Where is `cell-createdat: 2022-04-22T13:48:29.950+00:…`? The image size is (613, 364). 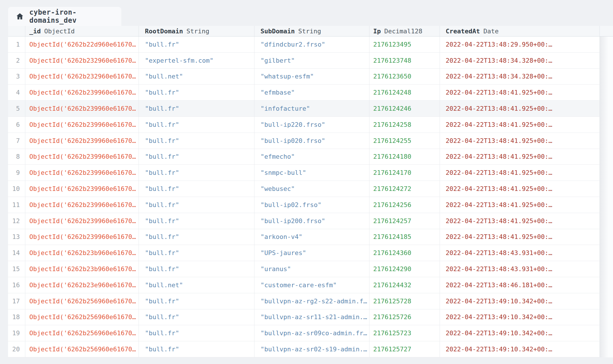
cell-createdat: 2022-04-22T13:48:29.950+00:… is located at coordinates (520, 44).